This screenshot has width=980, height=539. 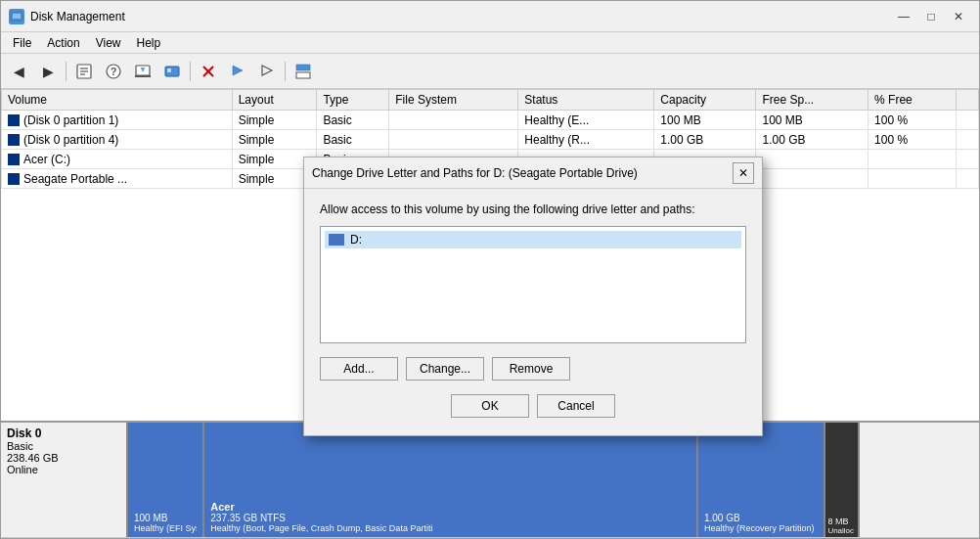 What do you see at coordinates (533, 369) in the screenshot?
I see `modal-action-buttons: Add... Change... Remove` at bounding box center [533, 369].